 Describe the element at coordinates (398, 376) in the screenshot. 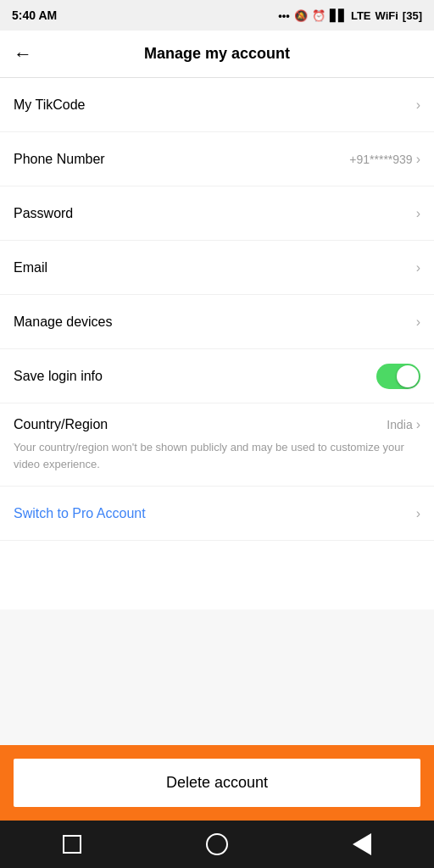

I see `save-login-toggle` at that location.